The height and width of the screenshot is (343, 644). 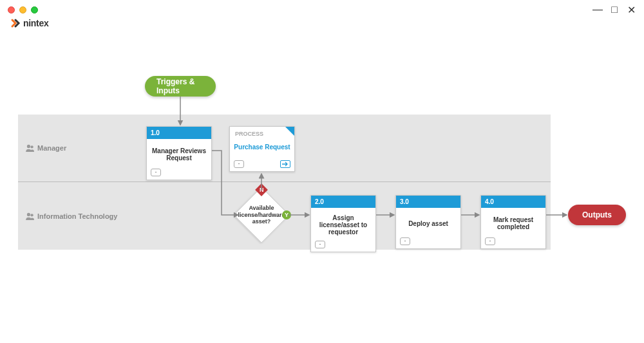 I want to click on outputs-label: Outputs, so click(x=597, y=215).